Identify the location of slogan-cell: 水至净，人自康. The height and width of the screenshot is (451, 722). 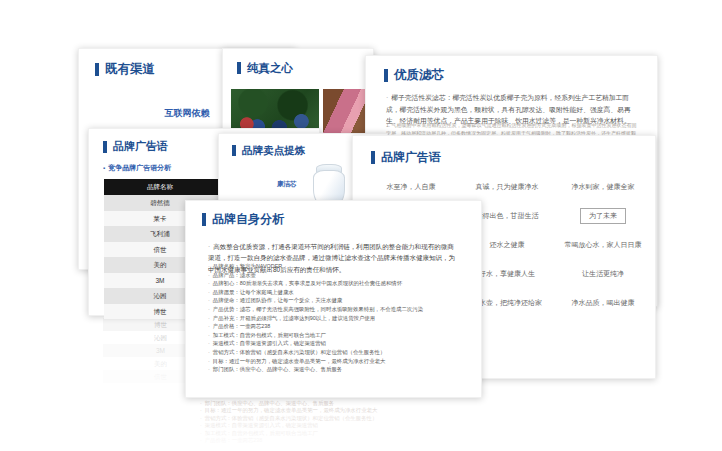
(411, 186).